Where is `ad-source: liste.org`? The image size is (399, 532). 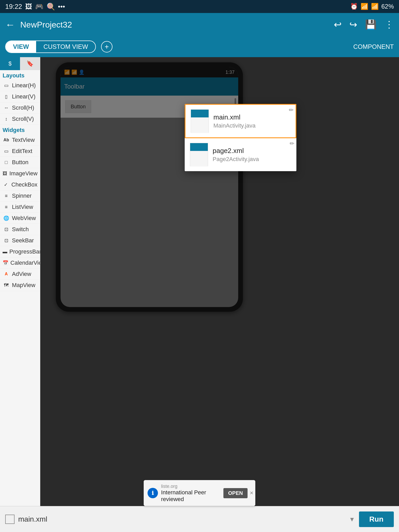
ad-source: liste.org is located at coordinates (192, 486).